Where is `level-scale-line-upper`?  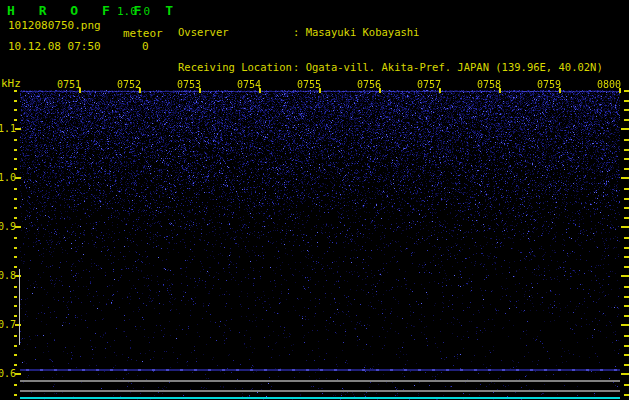 level-scale-line-upper is located at coordinates (320, 381).